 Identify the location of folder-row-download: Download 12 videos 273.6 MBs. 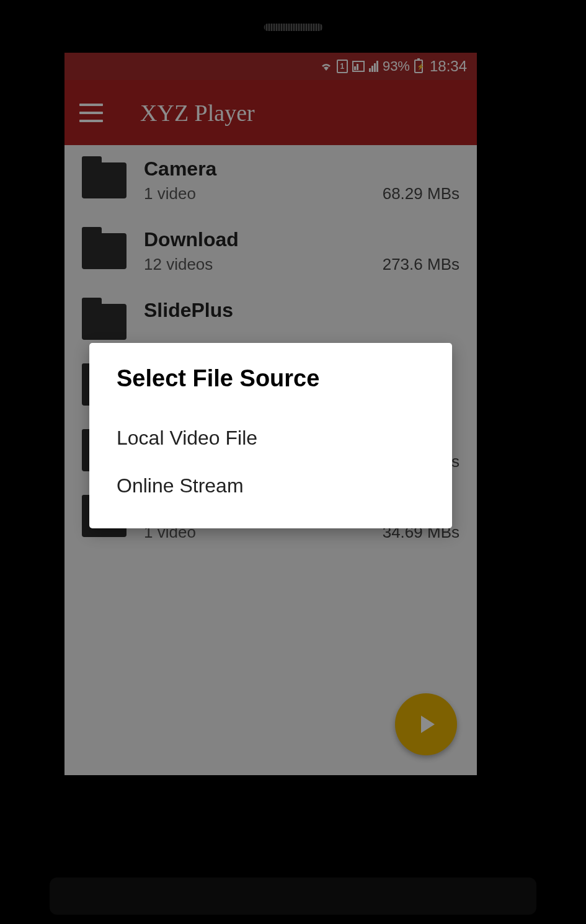
(270, 251).